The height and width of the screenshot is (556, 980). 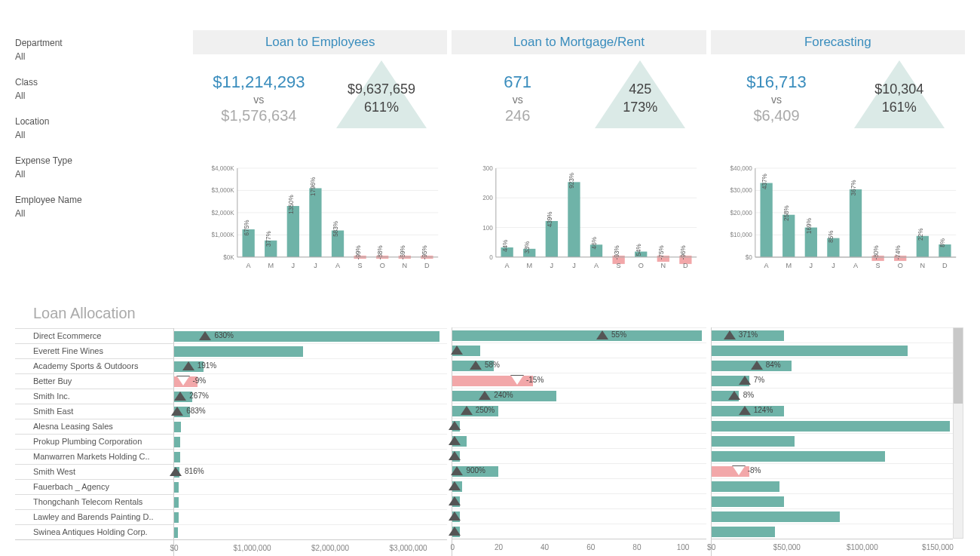 What do you see at coordinates (579, 166) in the screenshot?
I see `panel-loan-to-mortgage-rent: Loan to Mortgage/Rent 671 vs 246 425 173…` at bounding box center [579, 166].